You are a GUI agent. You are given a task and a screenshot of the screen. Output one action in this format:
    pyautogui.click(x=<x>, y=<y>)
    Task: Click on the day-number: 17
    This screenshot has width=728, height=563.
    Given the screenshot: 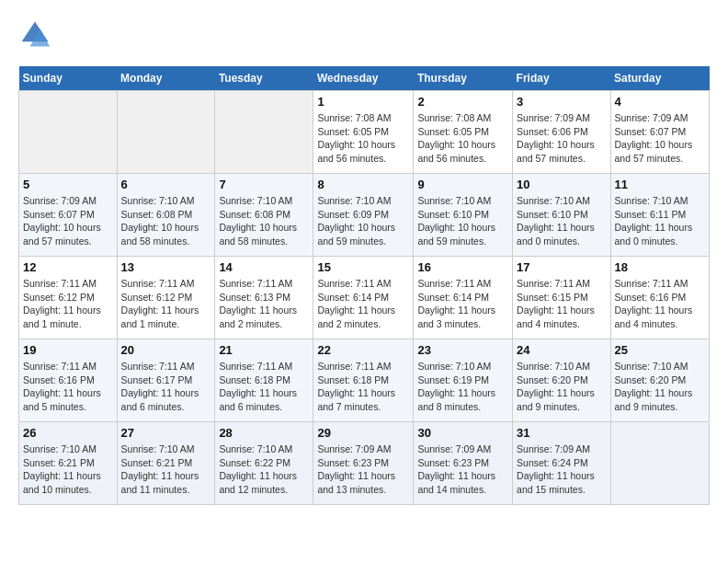 What is the action you would take?
    pyautogui.click(x=561, y=267)
    